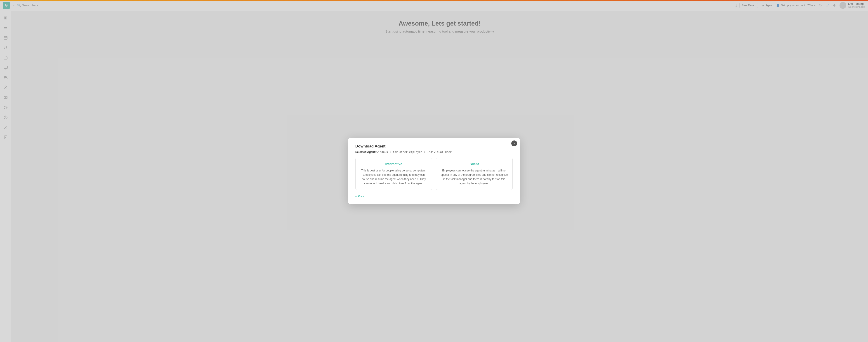  What do you see at coordinates (394, 174) in the screenshot?
I see `interactive-card: Interactive This is best user for people…` at bounding box center [394, 174].